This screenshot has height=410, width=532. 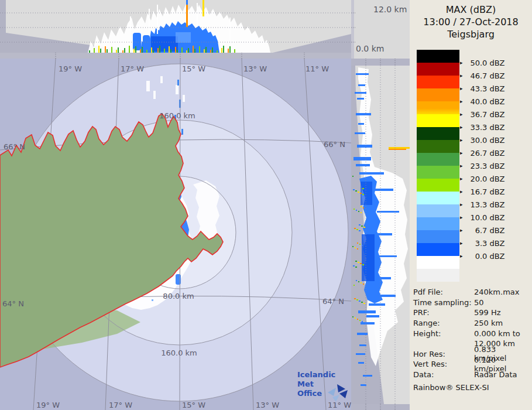 I want to click on metadata-label: Hor Res:, so click(x=444, y=354).